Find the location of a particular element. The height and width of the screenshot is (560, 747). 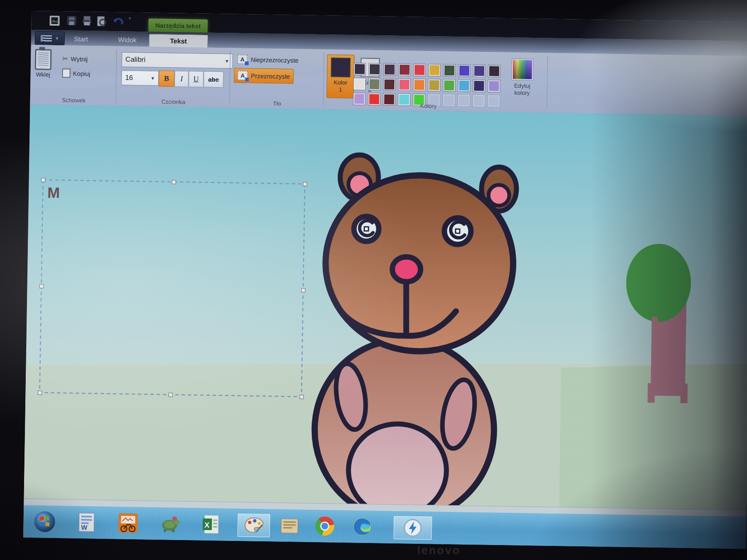

tree-trunk-tab-left is located at coordinates (654, 321).